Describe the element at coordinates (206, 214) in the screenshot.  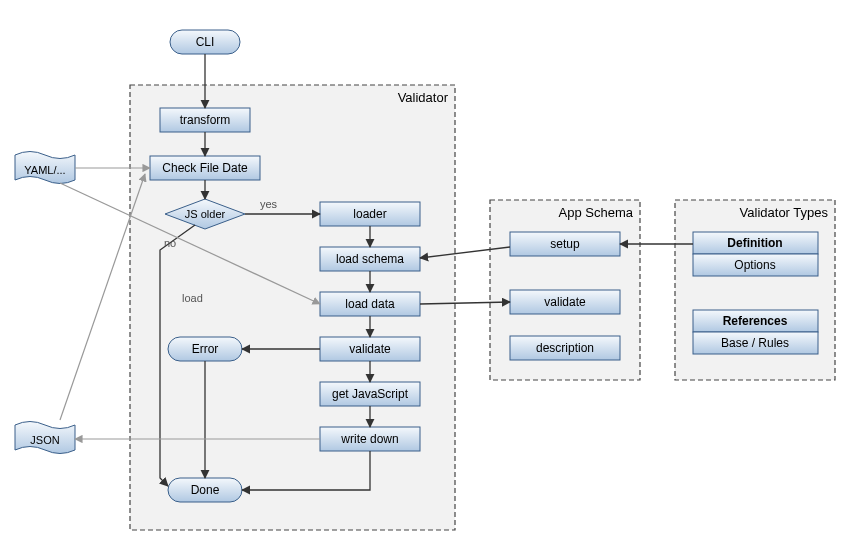
I see `node-js-older-label: JS older` at that location.